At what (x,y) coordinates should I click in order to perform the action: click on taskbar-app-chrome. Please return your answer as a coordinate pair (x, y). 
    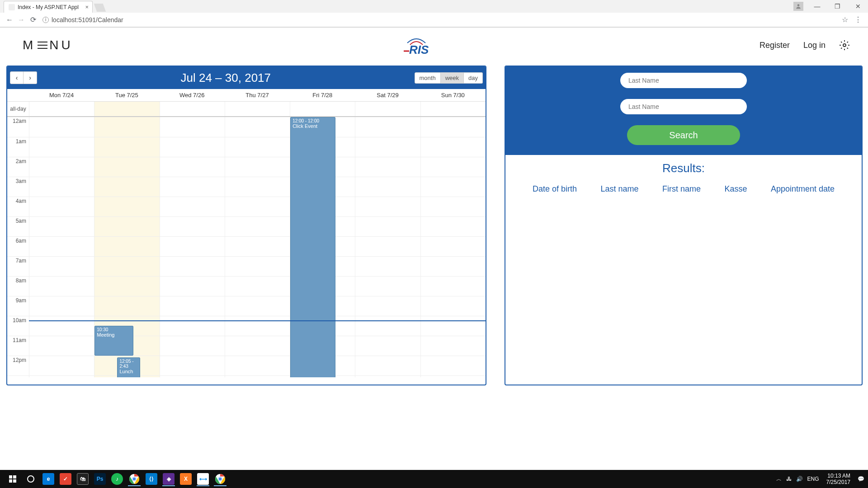
    Looking at the image, I should click on (134, 479).